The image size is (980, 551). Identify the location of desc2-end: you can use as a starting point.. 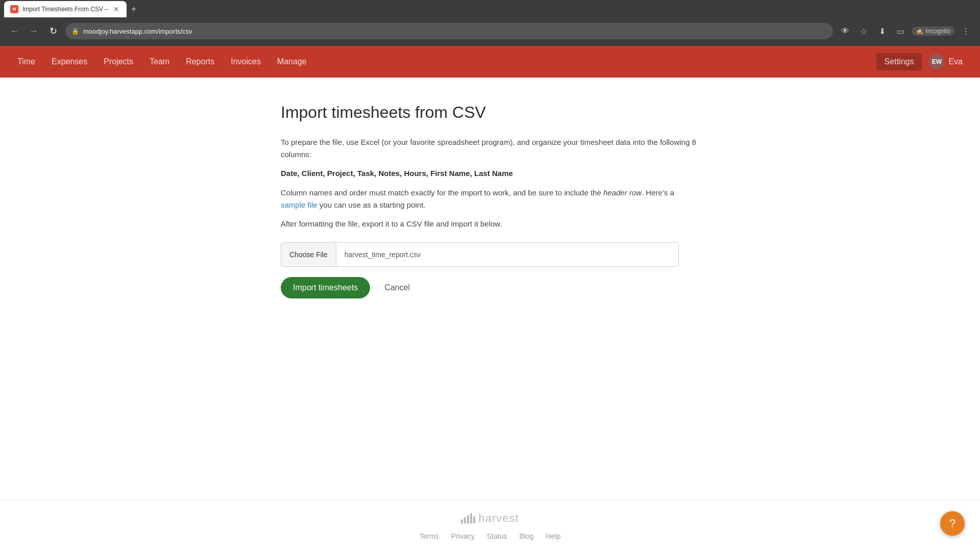
(372, 205).